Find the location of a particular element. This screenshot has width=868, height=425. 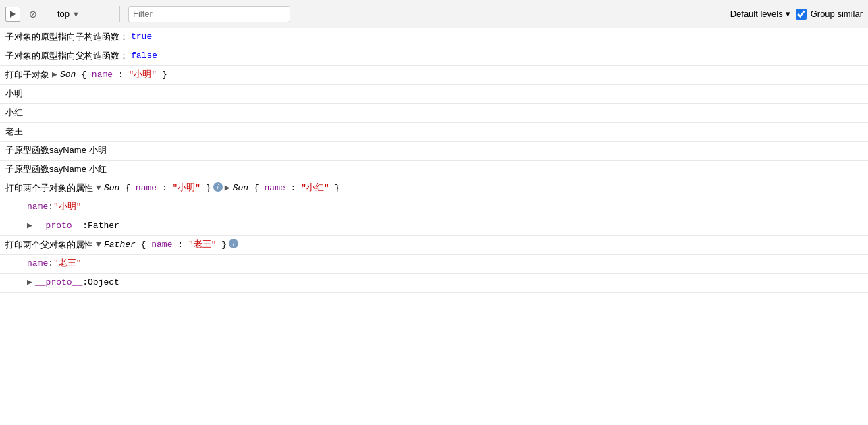

row10-expand-arrow is located at coordinates (100, 245).